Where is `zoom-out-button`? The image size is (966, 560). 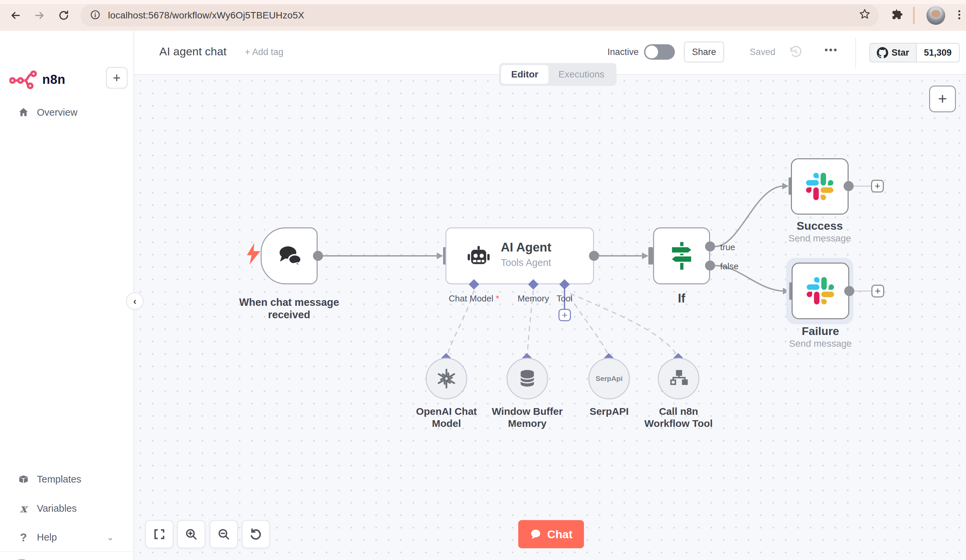
zoom-out-button is located at coordinates (224, 534).